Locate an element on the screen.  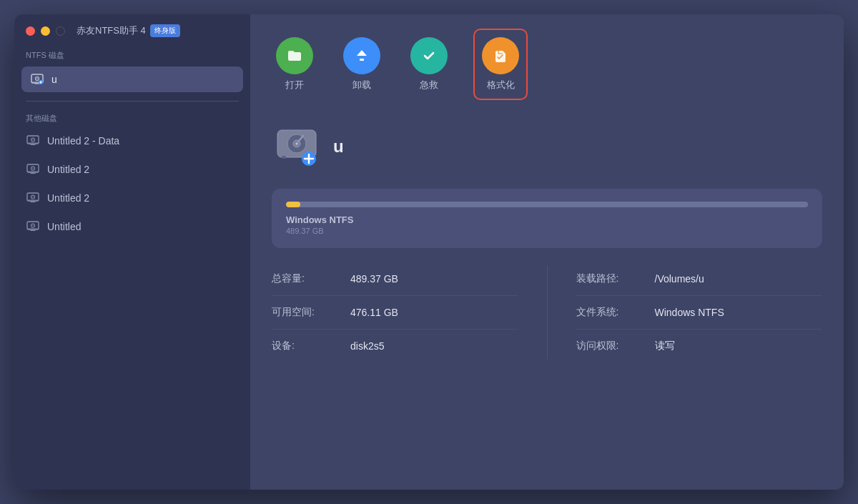
list-item: Untitled 2 - Data is located at coordinates (132, 141).